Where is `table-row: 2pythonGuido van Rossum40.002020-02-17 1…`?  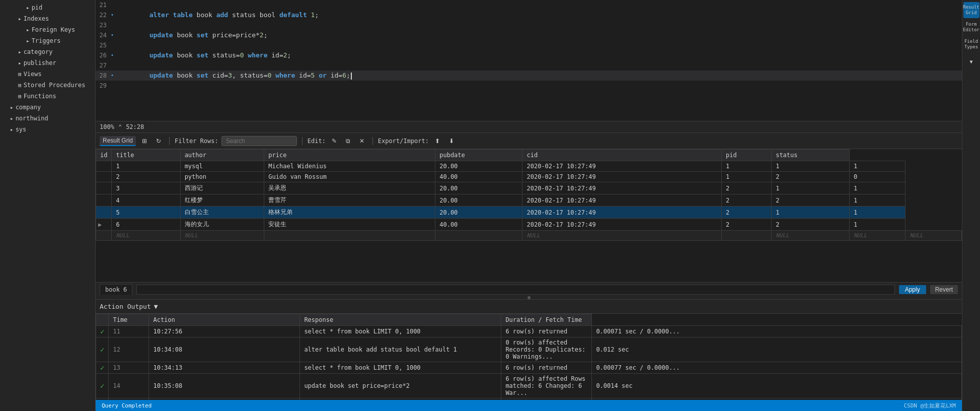 table-row: 2pythonGuido van Rossum40.002020-02-17 1… is located at coordinates (529, 177).